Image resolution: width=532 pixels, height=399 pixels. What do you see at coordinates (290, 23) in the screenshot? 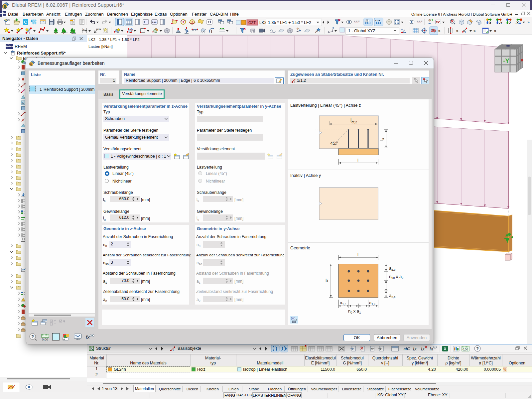
I see `svg-text: 1.35 * LF1 + 1.50 * LF2` at bounding box center [290, 23].